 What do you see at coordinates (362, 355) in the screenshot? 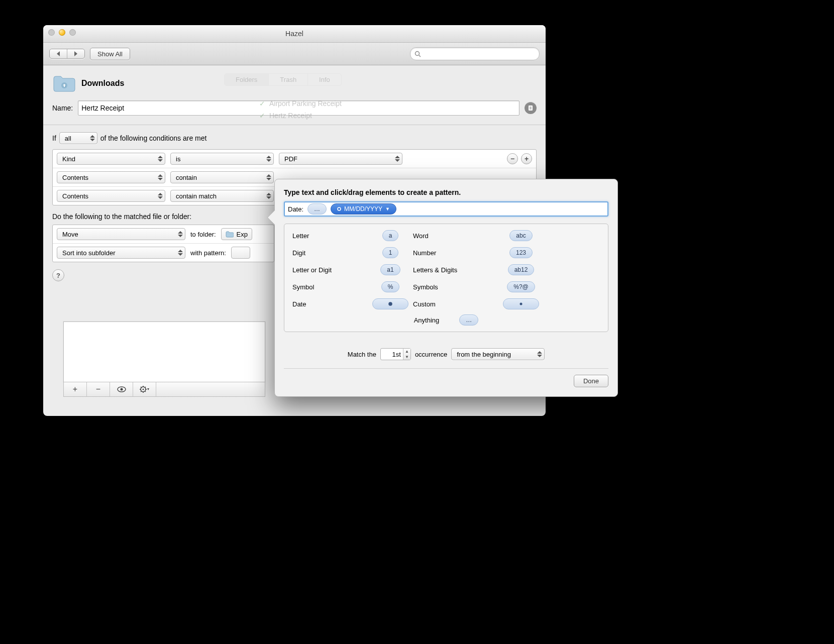
I see `match-the-label: Match the` at bounding box center [362, 355].